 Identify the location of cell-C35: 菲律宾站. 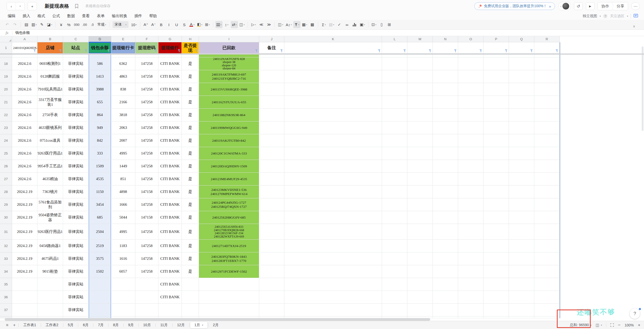
(76, 284).